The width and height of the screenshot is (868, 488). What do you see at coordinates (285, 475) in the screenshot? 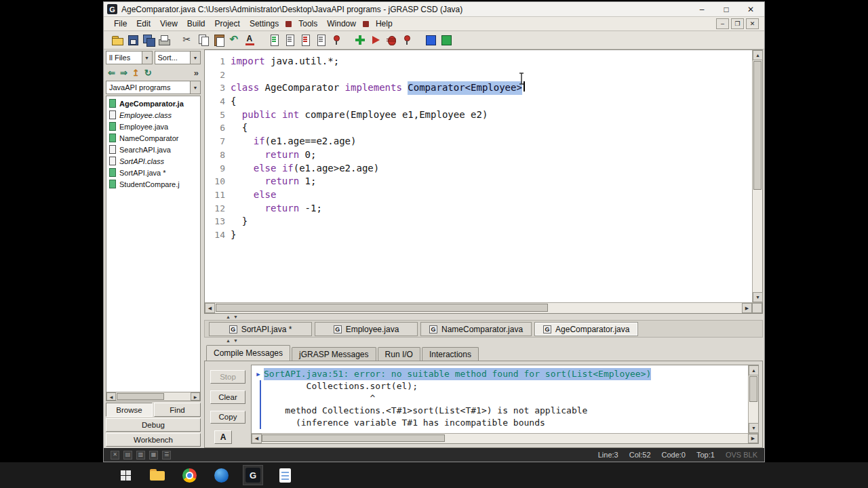
I see `document-app-icon` at bounding box center [285, 475].